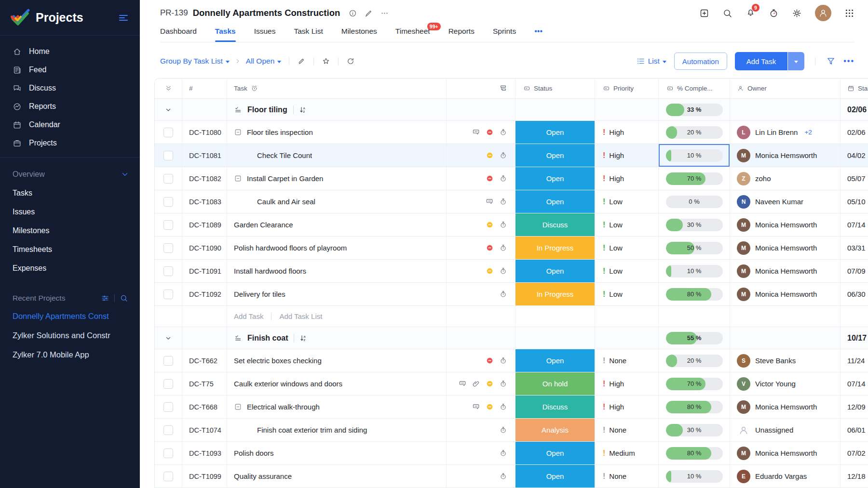  What do you see at coordinates (774, 430) in the screenshot?
I see `owner-name: Unassigned` at bounding box center [774, 430].